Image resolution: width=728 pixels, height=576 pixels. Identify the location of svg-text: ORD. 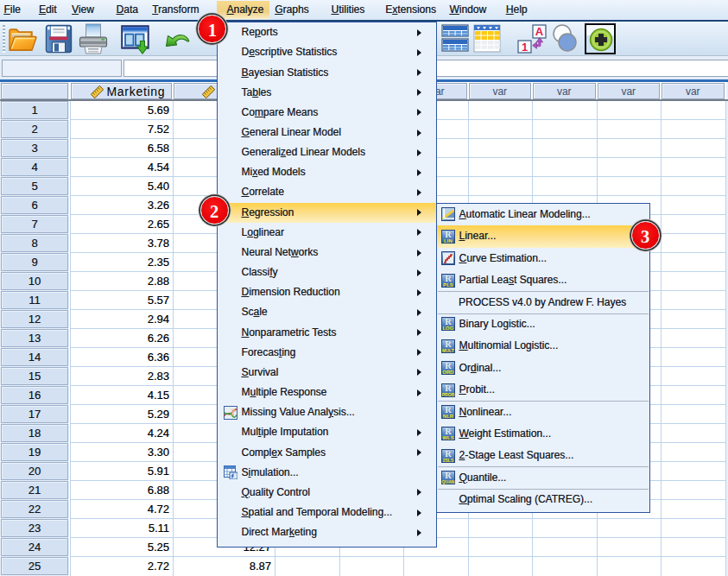
(448, 371).